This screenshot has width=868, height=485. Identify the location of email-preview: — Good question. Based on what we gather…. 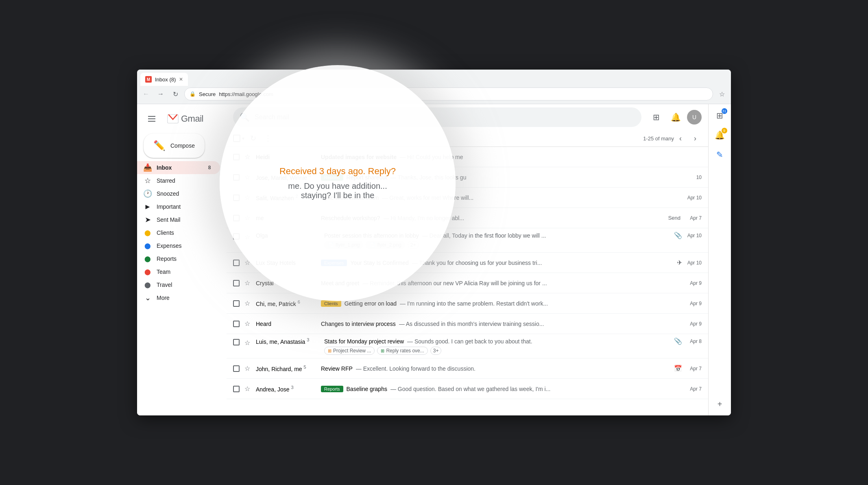
(470, 389).